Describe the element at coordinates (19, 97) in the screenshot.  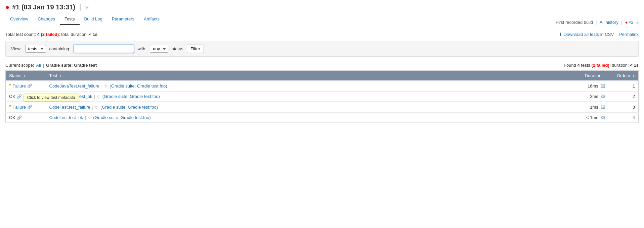
I see `clip-icon: 🔗 Click to view test metadata` at that location.